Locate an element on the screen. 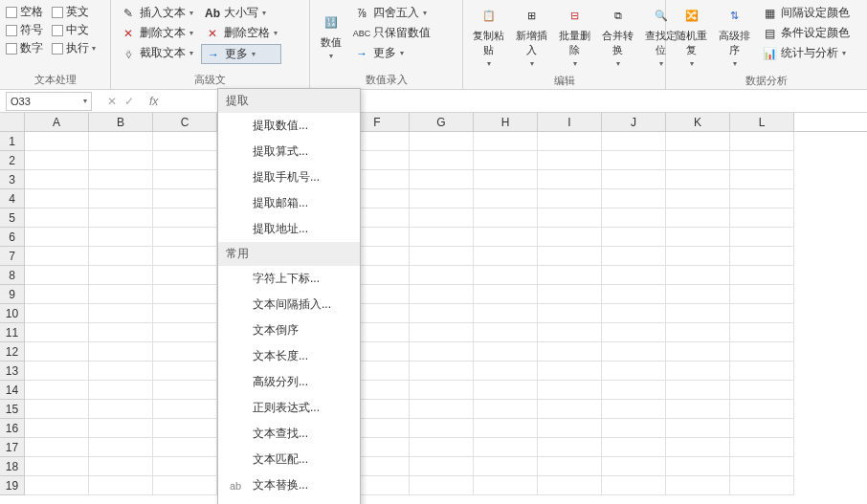 This screenshot has width=867, height=504. stats-button: 📊统计与分析▾ is located at coordinates (806, 54).